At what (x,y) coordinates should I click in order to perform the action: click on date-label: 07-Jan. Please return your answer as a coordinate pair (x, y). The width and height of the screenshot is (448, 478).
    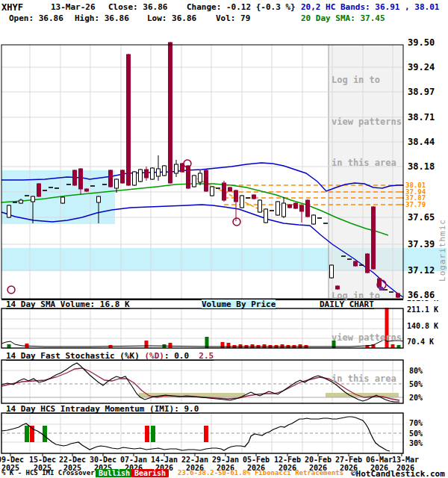
    Looking at the image, I should click on (134, 460).